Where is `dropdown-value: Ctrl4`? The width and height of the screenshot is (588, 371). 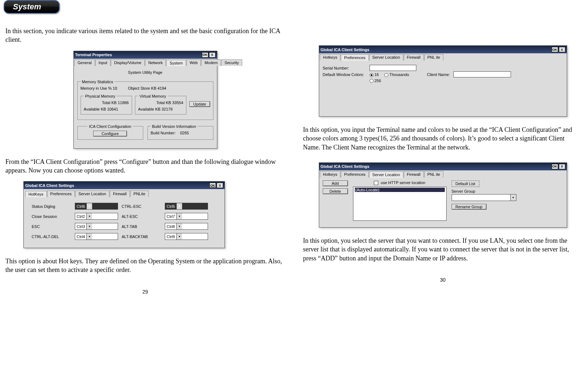 dropdown-value: Ctrl4 is located at coordinates (81, 237).